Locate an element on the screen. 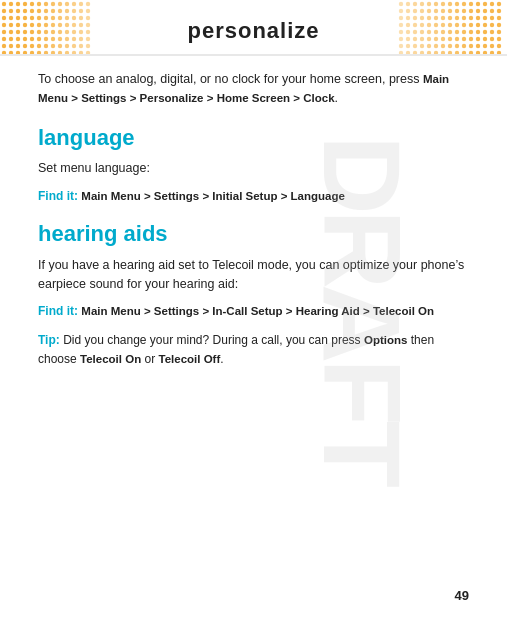 This screenshot has width=507, height=617. tip-end: . is located at coordinates (222, 359).